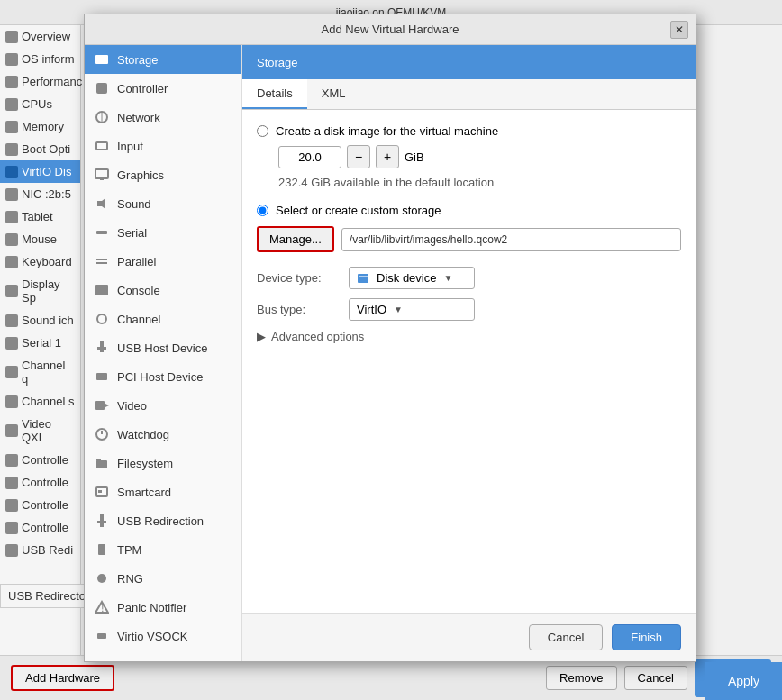  What do you see at coordinates (163, 607) in the screenshot?
I see `nav-item-panic: ! Panic Notifier` at bounding box center [163, 607].